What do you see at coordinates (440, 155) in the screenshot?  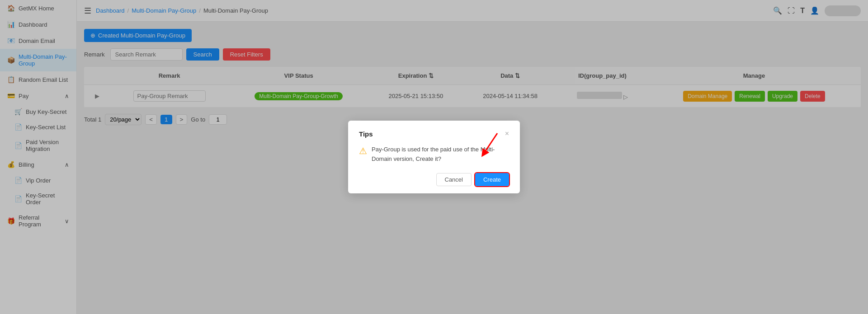 I see `modal-message: Pay-Group is used for the paid use of th…` at bounding box center [440, 155].